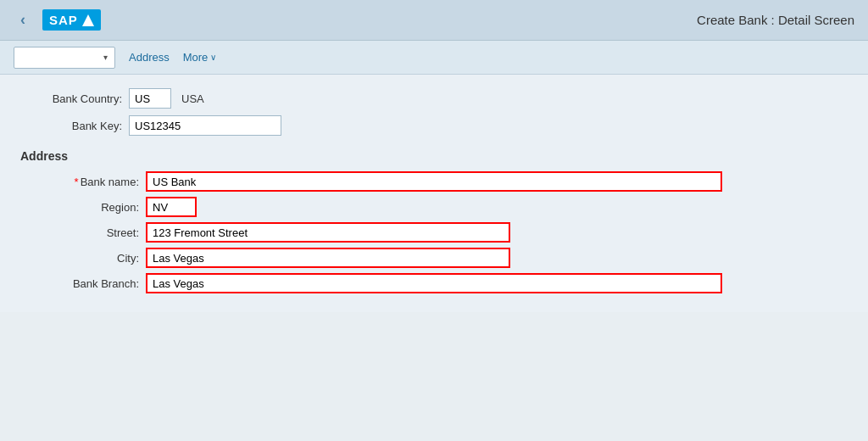  I want to click on street-input, so click(328, 232).